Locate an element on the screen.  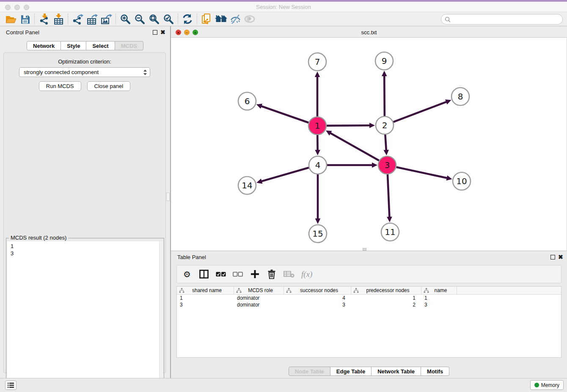
export-table-button is located at coordinates (92, 19).